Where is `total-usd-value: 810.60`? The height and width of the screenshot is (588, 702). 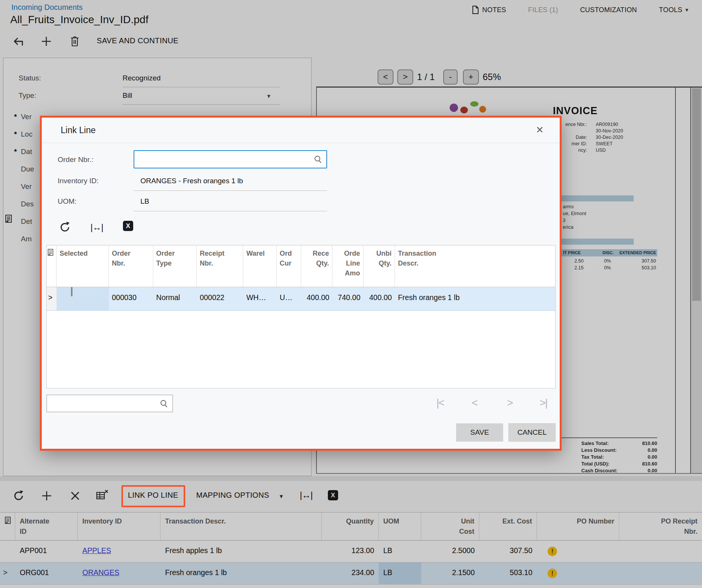 total-usd-value: 810.60 is located at coordinates (609, 464).